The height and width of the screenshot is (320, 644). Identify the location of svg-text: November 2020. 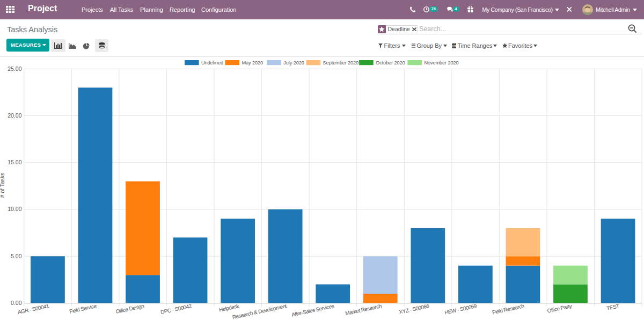
(441, 63).